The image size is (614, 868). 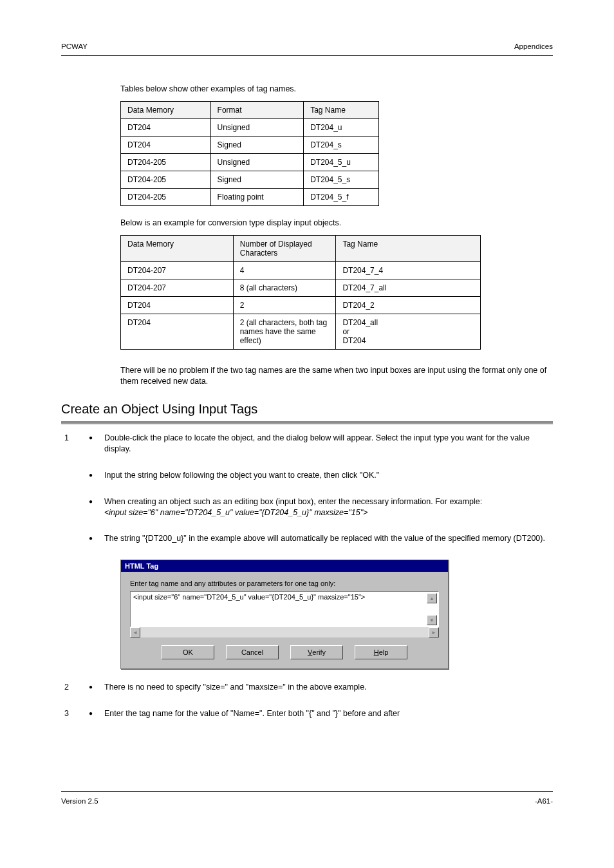 What do you see at coordinates (178, 249) in the screenshot?
I see `t2-h1: Data Memory` at bounding box center [178, 249].